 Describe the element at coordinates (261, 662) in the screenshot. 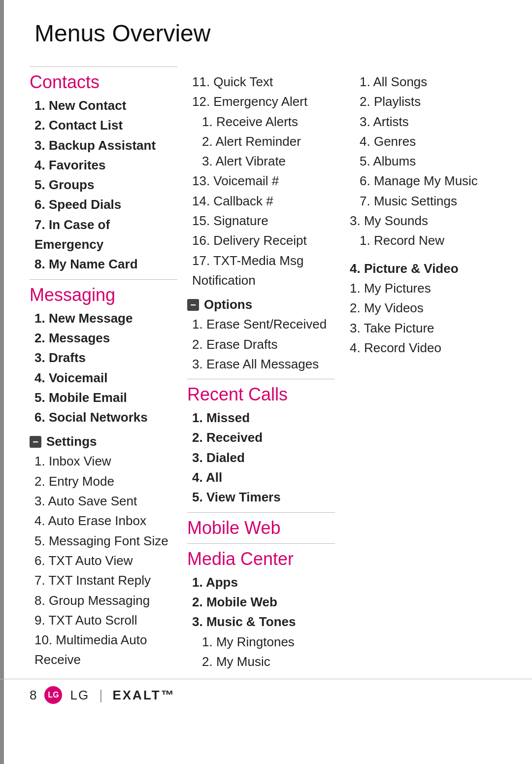

I see `list-item: 2. My Music` at that location.